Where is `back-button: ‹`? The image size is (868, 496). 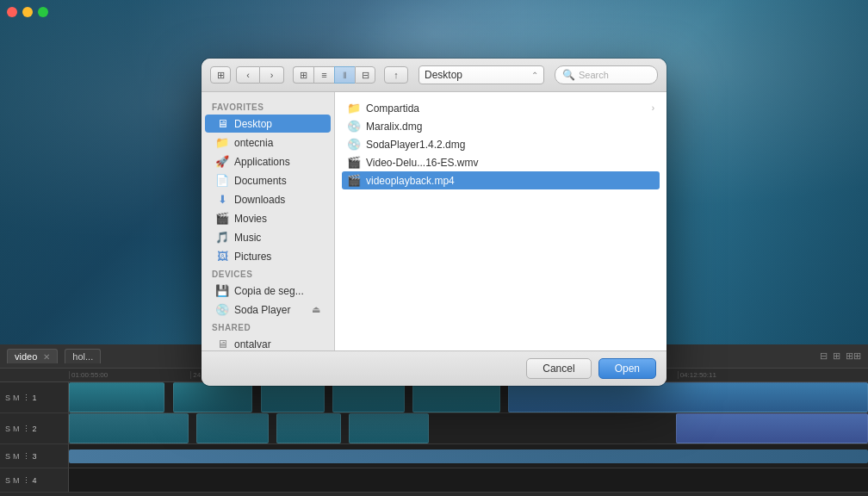
back-button: ‹ is located at coordinates (248, 75).